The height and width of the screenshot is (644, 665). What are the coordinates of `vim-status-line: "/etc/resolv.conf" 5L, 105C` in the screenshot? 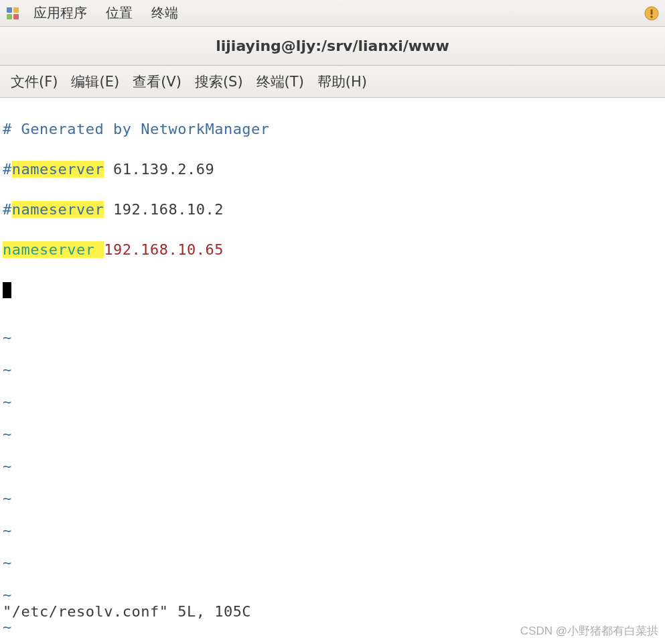 It's located at (127, 611).